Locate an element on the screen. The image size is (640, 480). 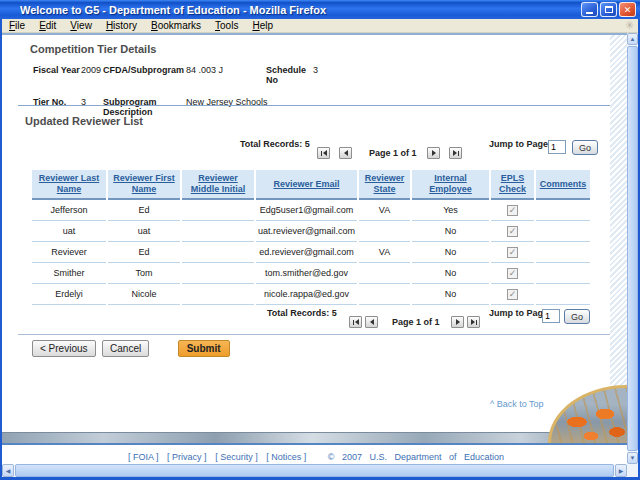
restore-button is located at coordinates (608, 10).